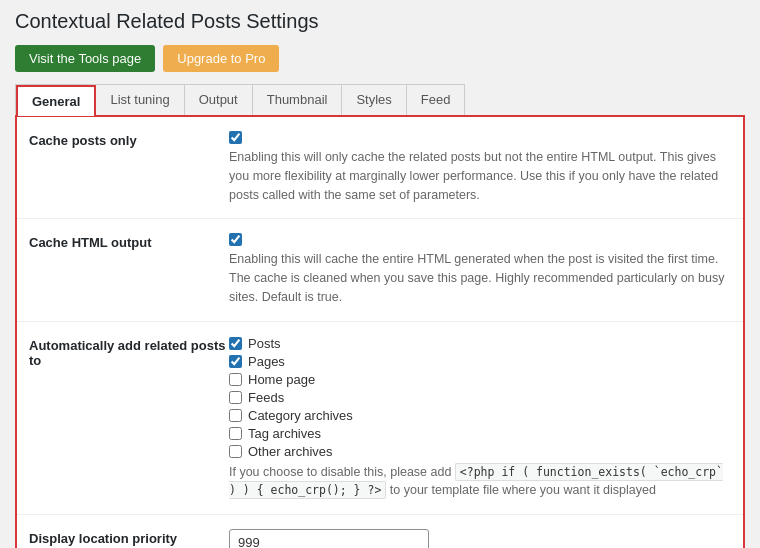 Image resolution: width=760 pixels, height=548 pixels. Describe the element at coordinates (480, 398) in the screenshot. I see `auto-add-feeds-row: Feeds` at that location.